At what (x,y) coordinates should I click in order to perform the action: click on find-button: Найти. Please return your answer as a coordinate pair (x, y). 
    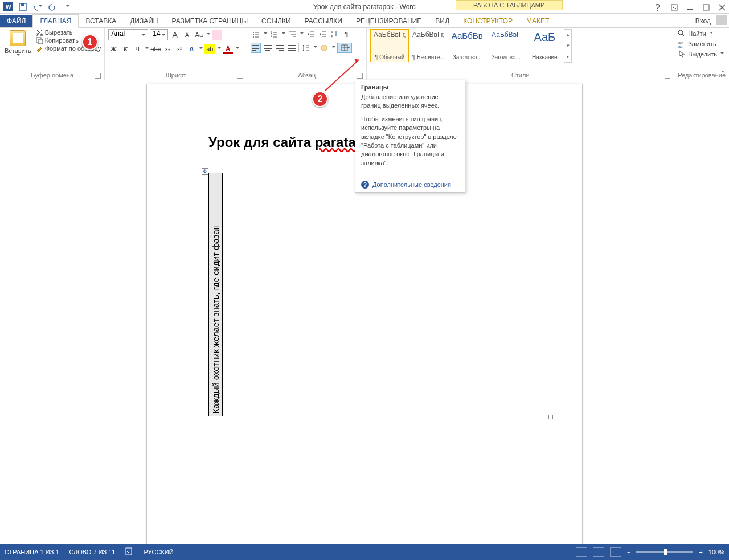
    Looking at the image, I should click on (695, 34).